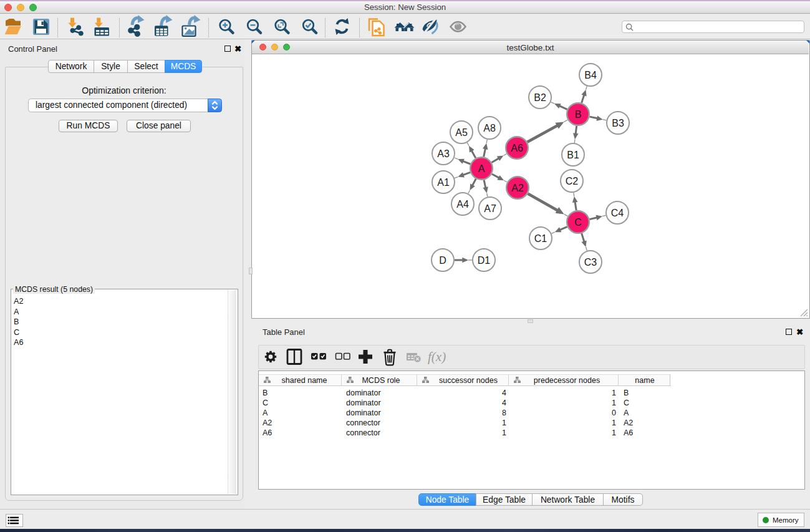  What do you see at coordinates (461, 132) in the screenshot?
I see `svg-text: A5` at bounding box center [461, 132].